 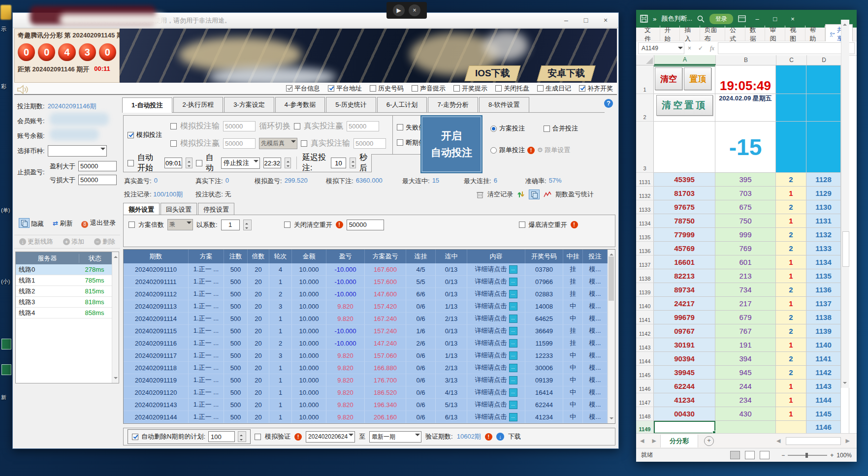 What do you see at coordinates (522, 224) in the screenshot?
I see `bust-restart-checkbox` at bounding box center [522, 224].